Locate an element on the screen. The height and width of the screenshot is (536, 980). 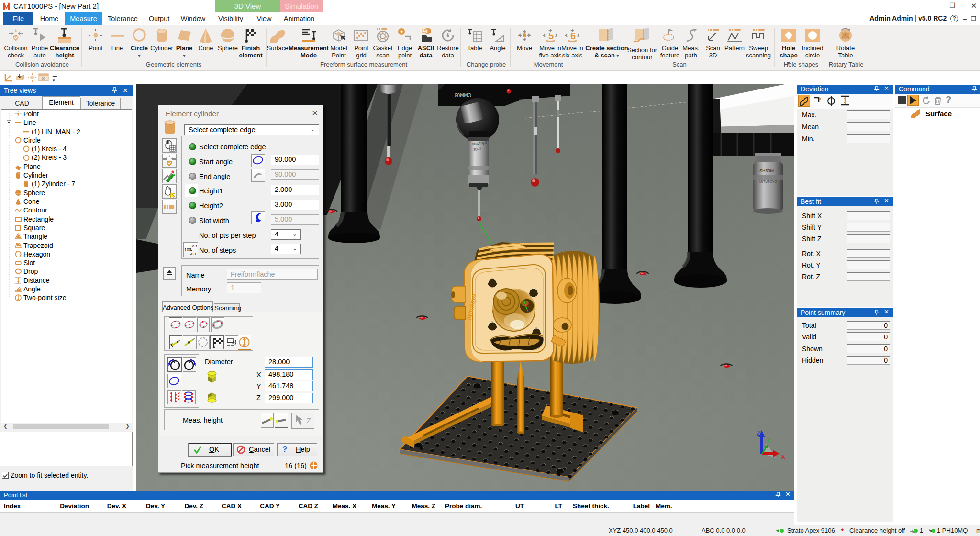
svg-text: -0.1 is located at coordinates (193, 254).